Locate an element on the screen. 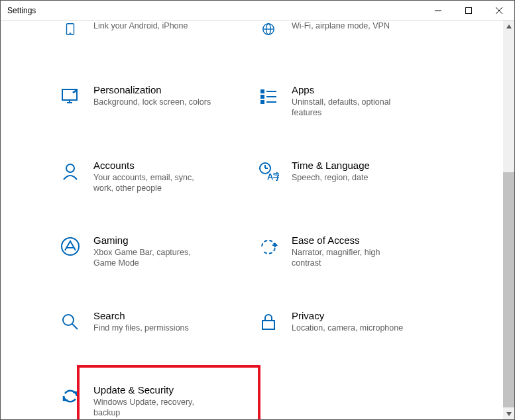  tile-apps: Apps Uninstall, defaults, optional featu… is located at coordinates (351, 101).